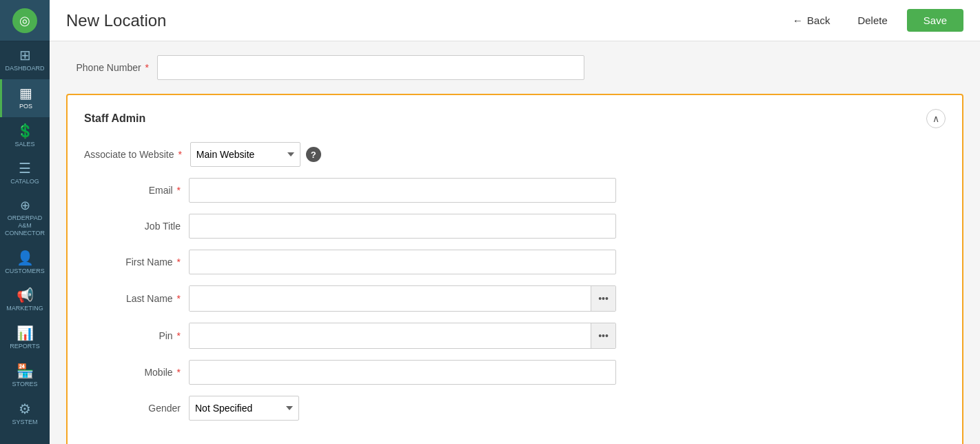  What do you see at coordinates (25, 225) in the screenshot?
I see `sidebar-item-label: ORDERPAD A&M CONNECTOR` at bounding box center [25, 225].